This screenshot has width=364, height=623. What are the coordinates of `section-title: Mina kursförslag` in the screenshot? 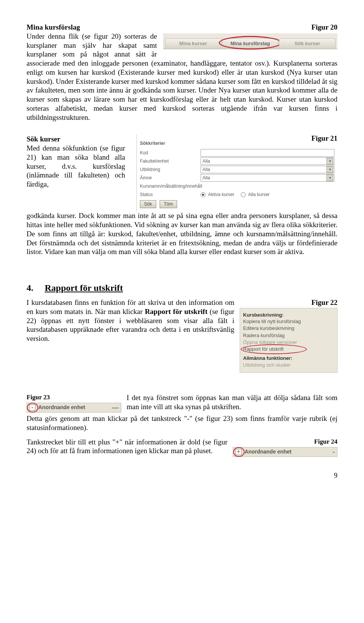 It's located at (53, 27).